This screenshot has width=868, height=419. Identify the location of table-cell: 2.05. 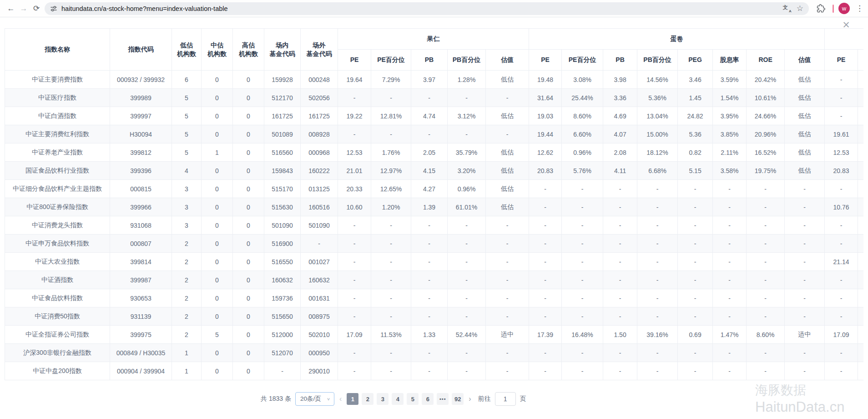
(429, 153).